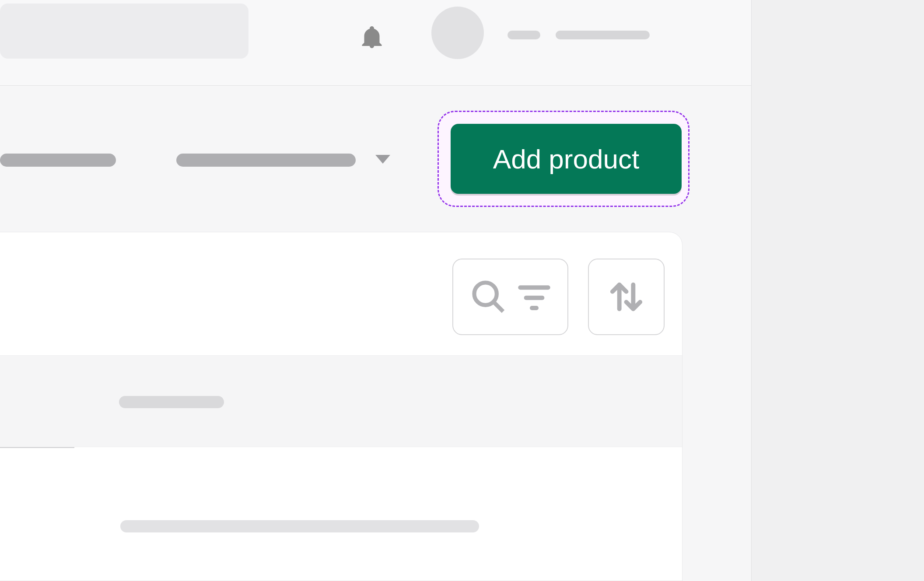 This screenshot has height=581, width=924. What do you see at coordinates (458, 33) in the screenshot?
I see `avatar` at bounding box center [458, 33].